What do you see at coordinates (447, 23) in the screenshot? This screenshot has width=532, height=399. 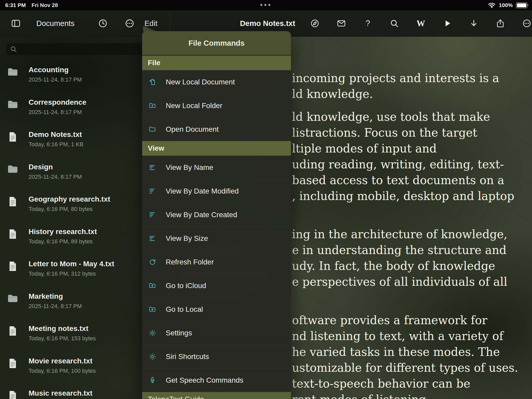 I see `play-speech-button` at bounding box center [447, 23].